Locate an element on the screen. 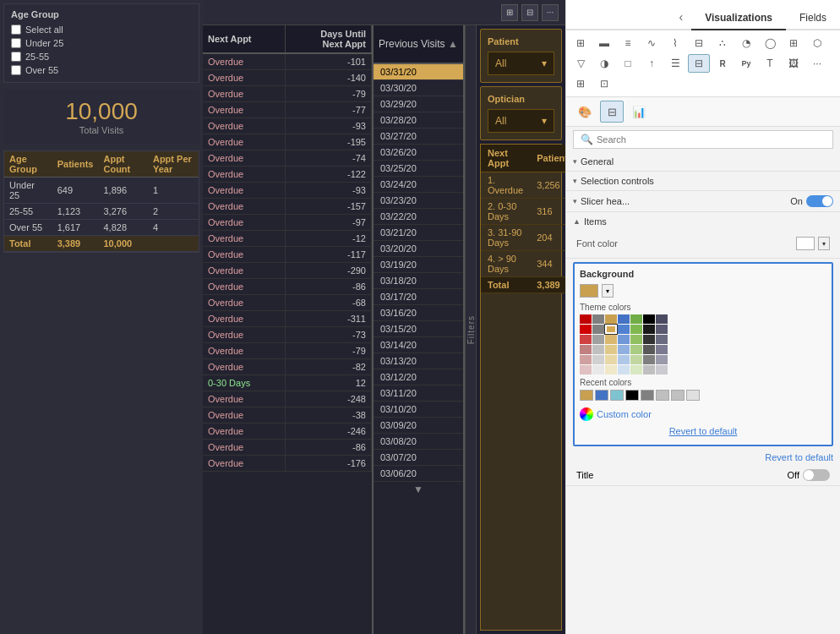 The image size is (840, 634). custom-color-btn: Custom color is located at coordinates (703, 414).